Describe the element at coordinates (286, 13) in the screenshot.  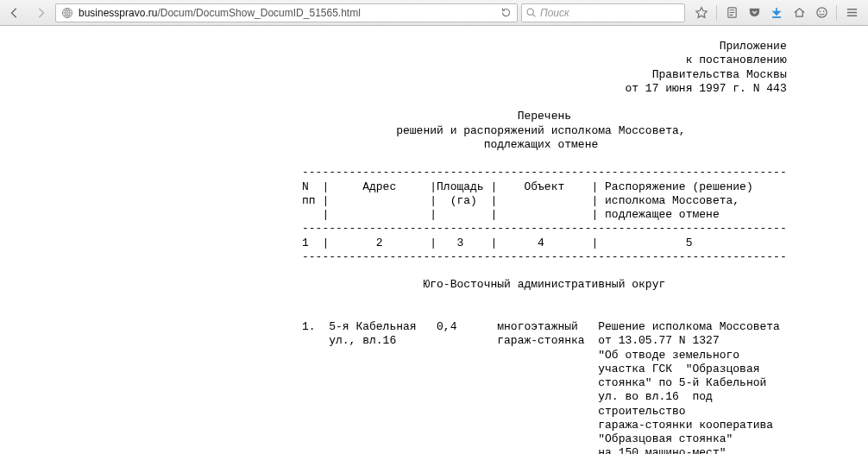
I see `url-bar: businesspravo.ru/Docum/DocumShow_DocumID…` at that location.